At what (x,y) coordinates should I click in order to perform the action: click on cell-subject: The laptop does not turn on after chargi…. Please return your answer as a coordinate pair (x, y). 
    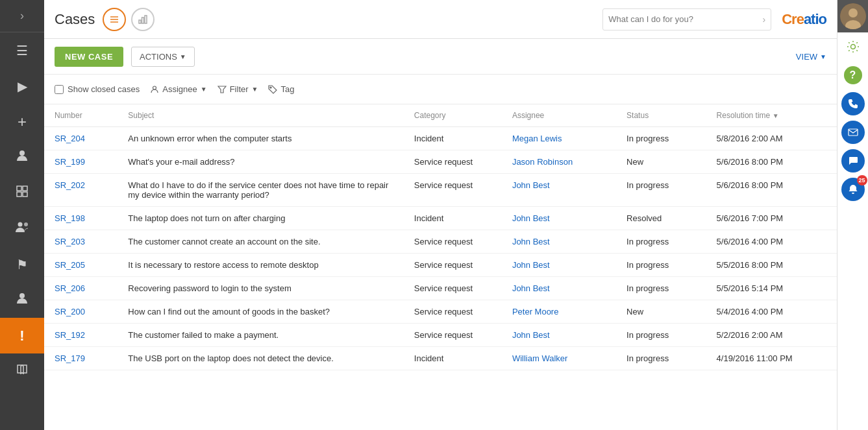
    Looking at the image, I should click on (261, 219).